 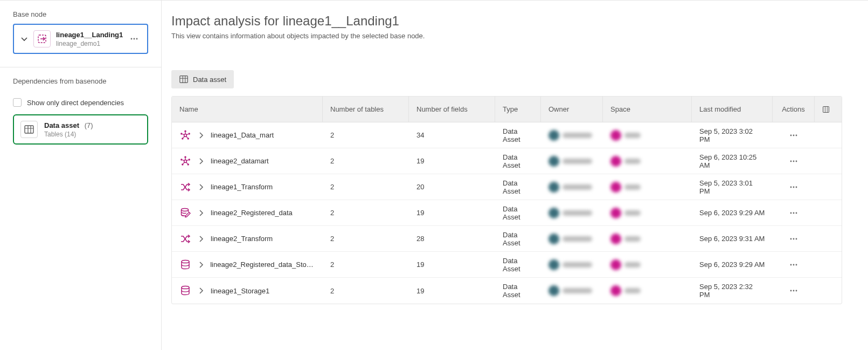 I want to click on dependency-card-data-asset: Data asset (7) Tables (14), so click(x=81, y=129).